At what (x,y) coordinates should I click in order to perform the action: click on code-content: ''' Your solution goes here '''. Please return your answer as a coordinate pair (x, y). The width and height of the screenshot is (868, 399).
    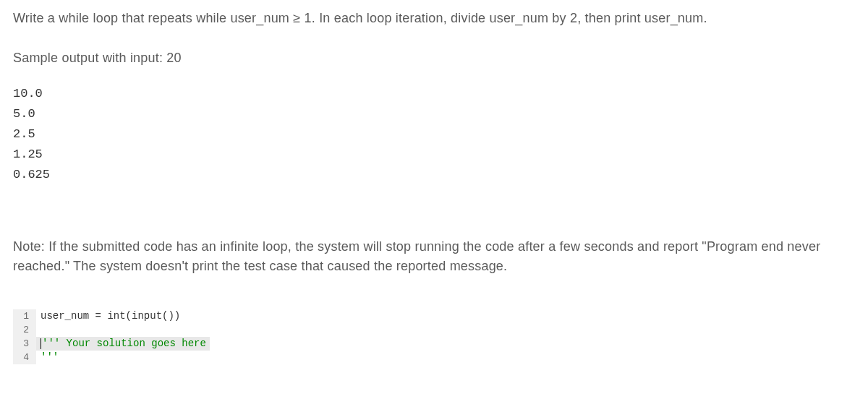
    Looking at the image, I should click on (123, 344).